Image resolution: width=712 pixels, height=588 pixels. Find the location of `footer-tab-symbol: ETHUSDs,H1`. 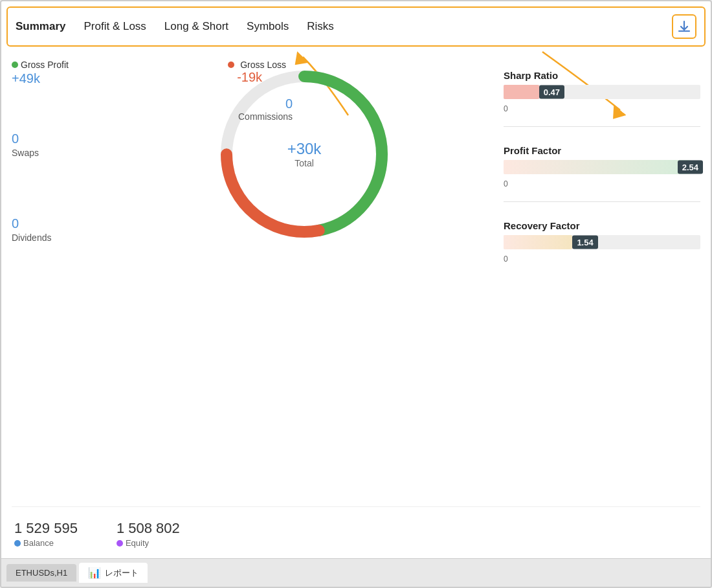

footer-tab-symbol: ETHUSDs,H1 is located at coordinates (41, 572).